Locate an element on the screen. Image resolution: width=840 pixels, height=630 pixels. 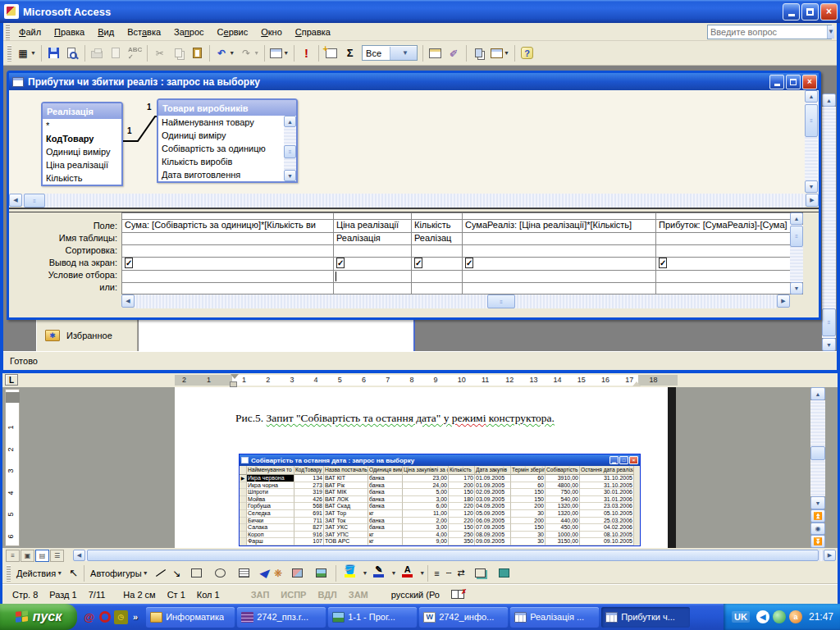
menu-item-Запрос: Запрос is located at coordinates (189, 32).